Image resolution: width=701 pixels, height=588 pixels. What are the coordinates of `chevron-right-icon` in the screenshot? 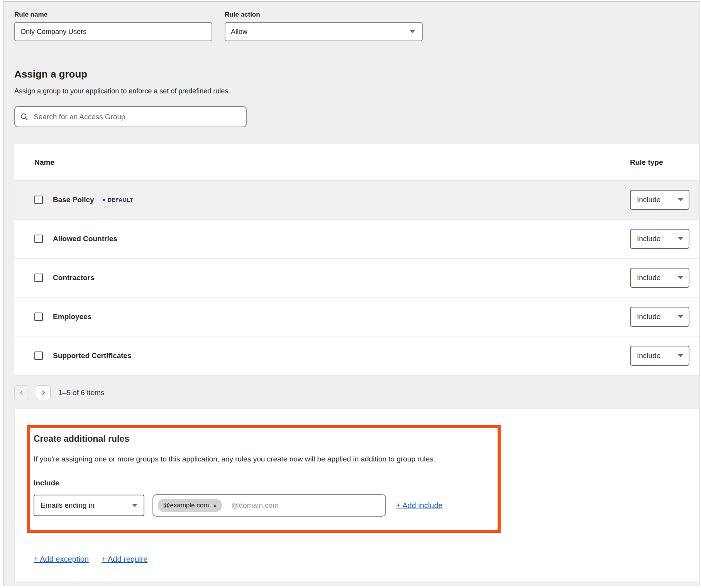 It's located at (43, 393).